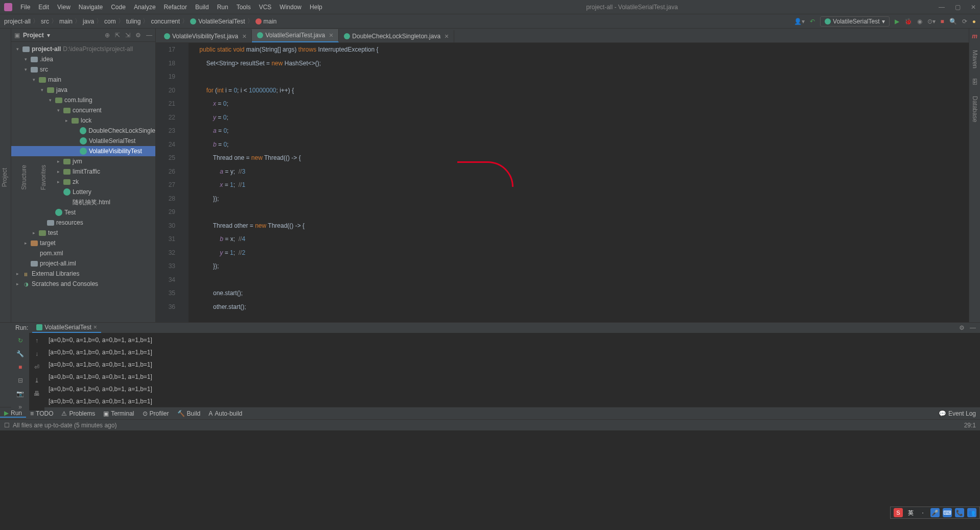 This screenshot has height=530, width=980. What do you see at coordinates (44, 7) in the screenshot?
I see `menu-edit: Edit` at bounding box center [44, 7].